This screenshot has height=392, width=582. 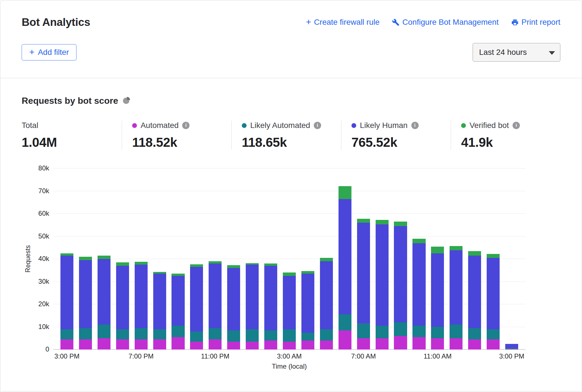 I want to click on printer-icon, so click(x=515, y=22).